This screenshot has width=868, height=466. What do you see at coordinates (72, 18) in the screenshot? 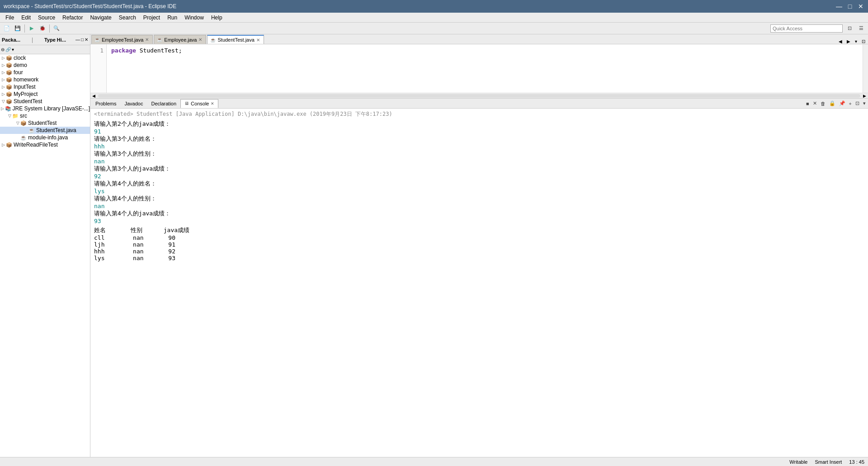
I see `menu-refactor: Refactor` at bounding box center [72, 18].